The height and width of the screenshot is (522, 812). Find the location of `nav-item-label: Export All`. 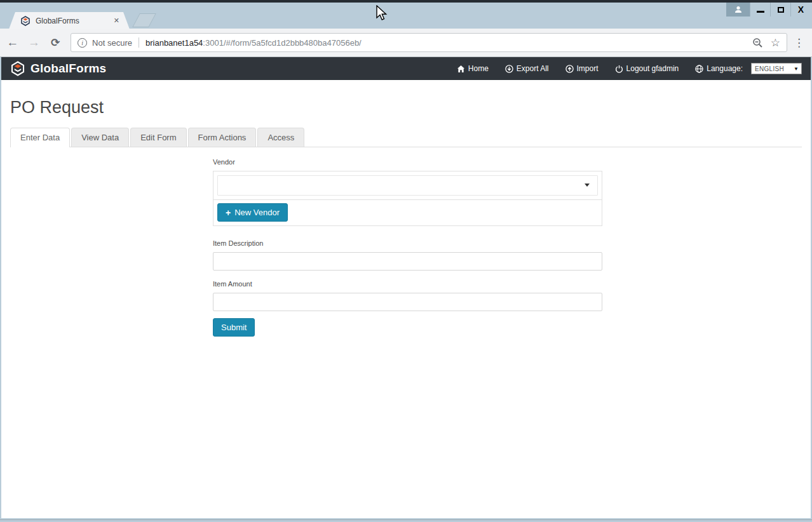

nav-item-label: Export All is located at coordinates (532, 69).